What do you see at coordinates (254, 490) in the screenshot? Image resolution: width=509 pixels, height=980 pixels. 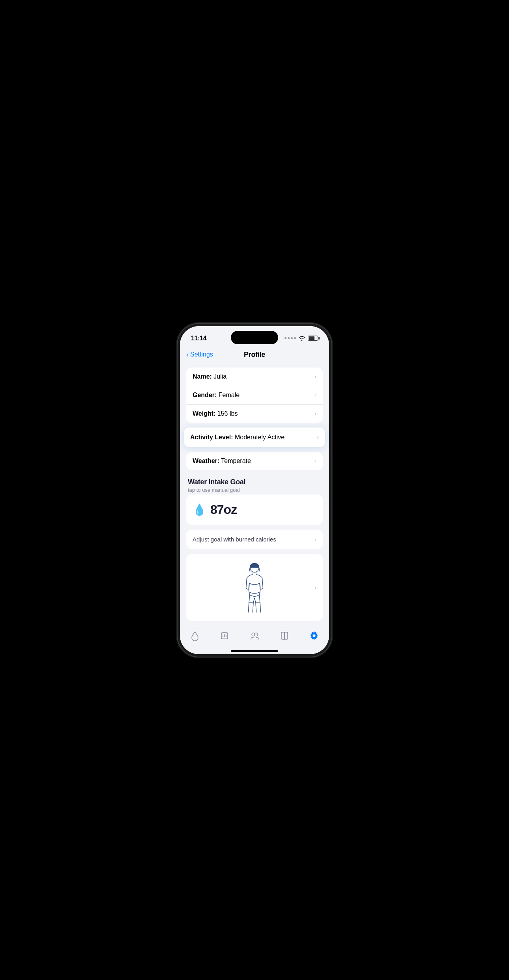 I see `phone-screen: 11:14 ‹` at bounding box center [254, 490].